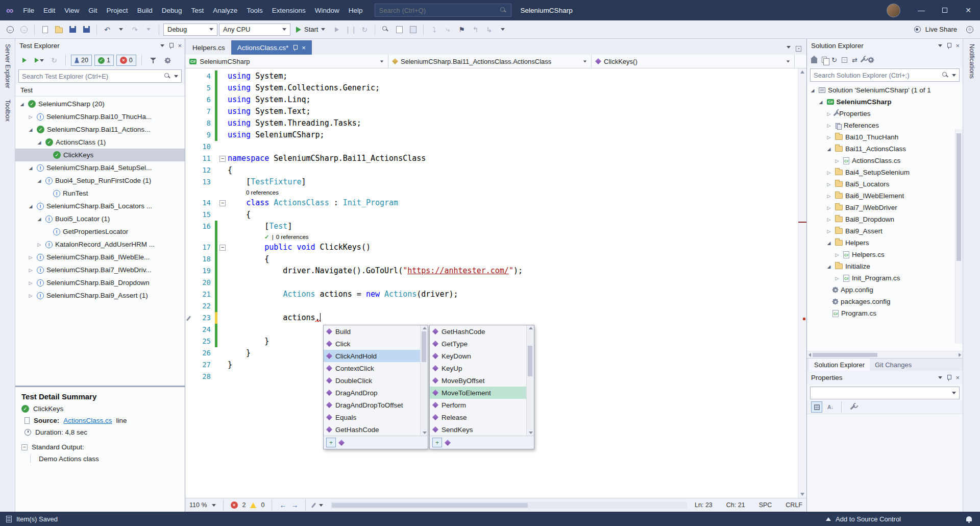 This screenshot has height=526, width=980. Describe the element at coordinates (100, 244) in the screenshot. I see `test-tree-row: ▷ ! KatalonRecord_AddUserHRM ...` at that location.